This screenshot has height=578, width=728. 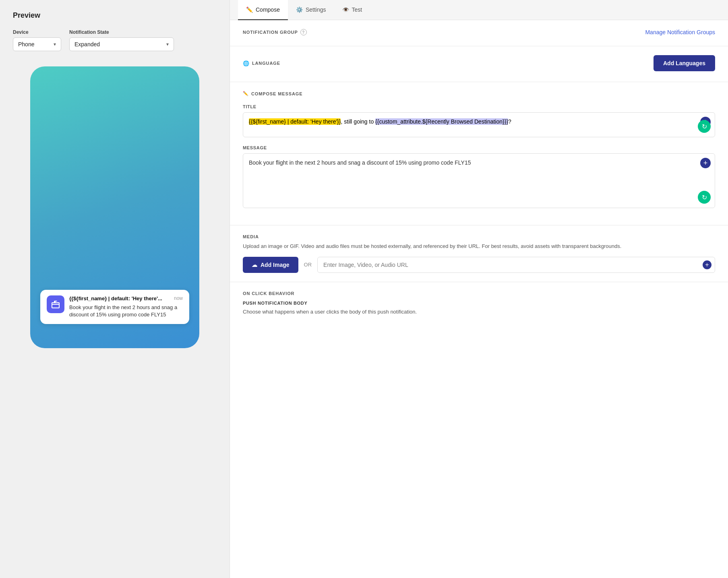 What do you see at coordinates (442, 122) in the screenshot?
I see `title-highlight-2: {{custom_attribute.${Recently Browsed De…` at bounding box center [442, 122].